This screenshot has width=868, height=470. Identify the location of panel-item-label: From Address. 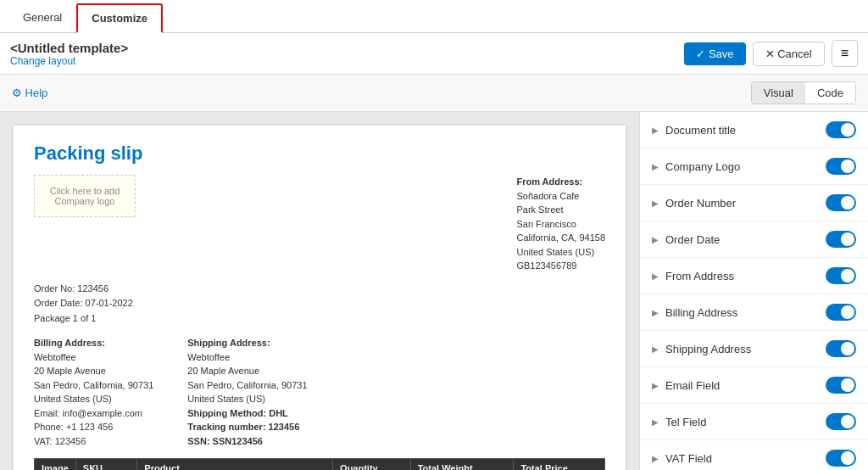
(700, 277).